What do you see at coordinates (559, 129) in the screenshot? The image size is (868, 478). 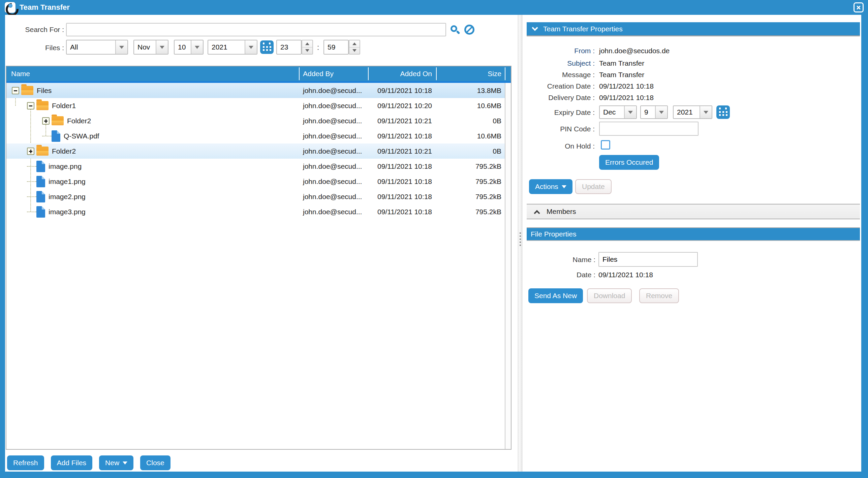 I see `pin-code-label: PIN Code :` at bounding box center [559, 129].